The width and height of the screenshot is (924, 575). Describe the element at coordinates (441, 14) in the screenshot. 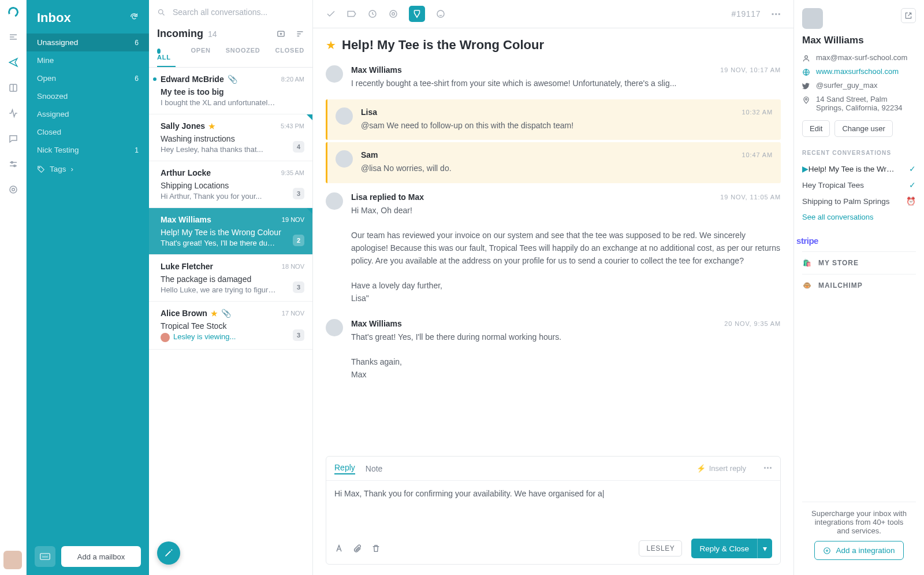

I see `emoji-icon` at that location.